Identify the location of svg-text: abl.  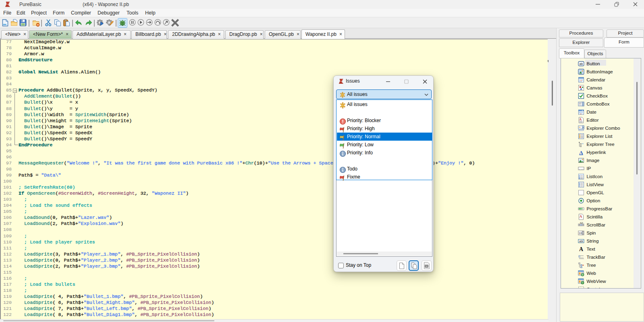
(581, 241).